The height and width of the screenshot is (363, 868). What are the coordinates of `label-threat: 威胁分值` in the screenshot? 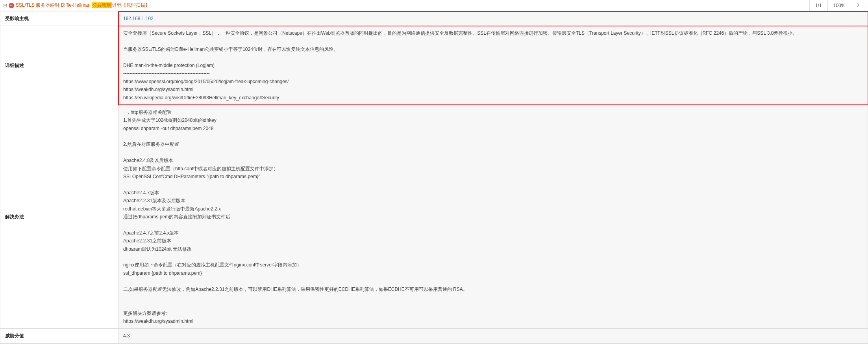 It's located at (59, 336).